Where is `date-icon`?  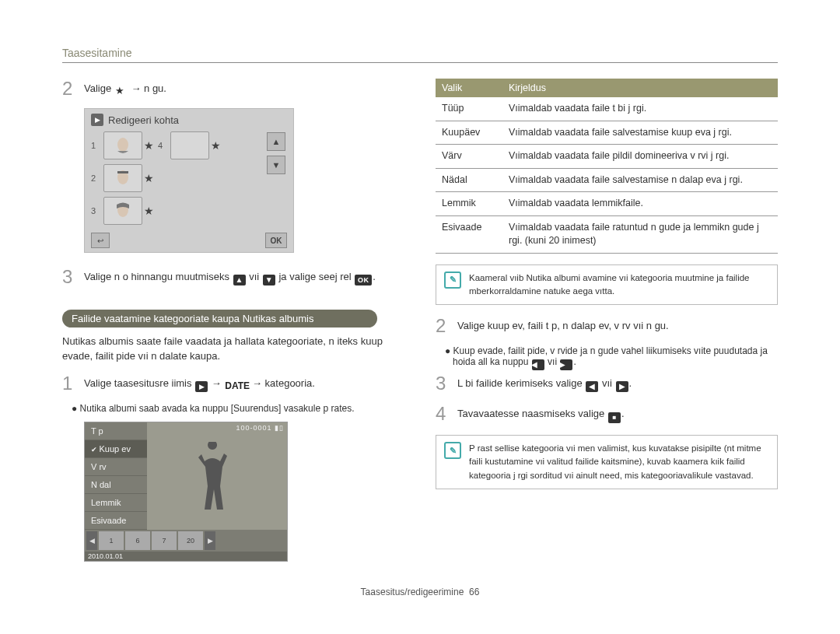
date-icon is located at coordinates (236, 384).